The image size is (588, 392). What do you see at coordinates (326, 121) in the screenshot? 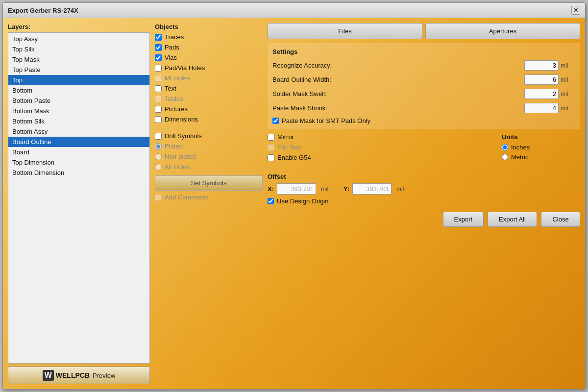
I see `paste-smt-label: Paste Mask for SMT Pads Only` at bounding box center [326, 121].